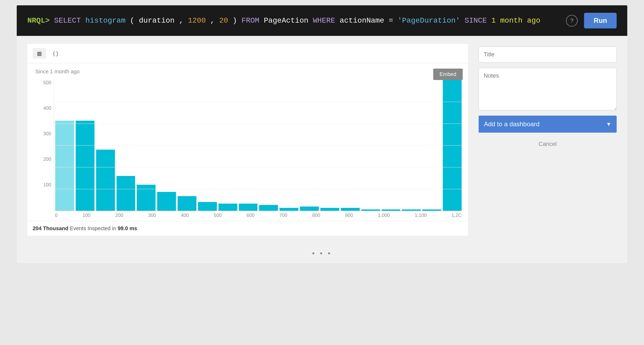  Describe the element at coordinates (43, 159) in the screenshot. I see `y-axis-200: 200` at that location.